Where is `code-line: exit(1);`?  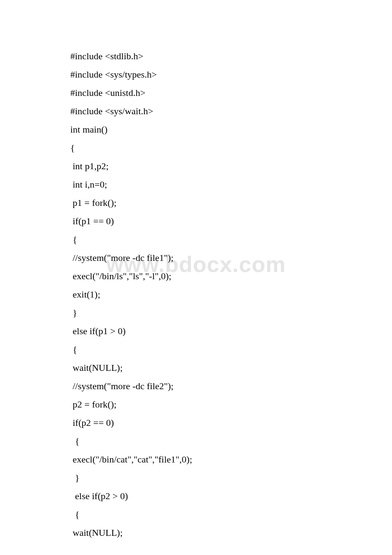
code-line: exit(1); is located at coordinates (196, 294).